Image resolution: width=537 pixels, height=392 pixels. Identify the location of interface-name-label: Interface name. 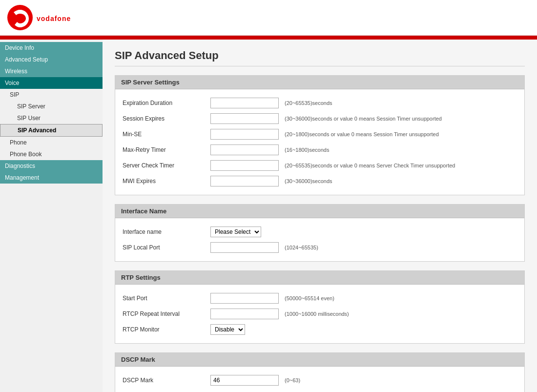
(166, 232).